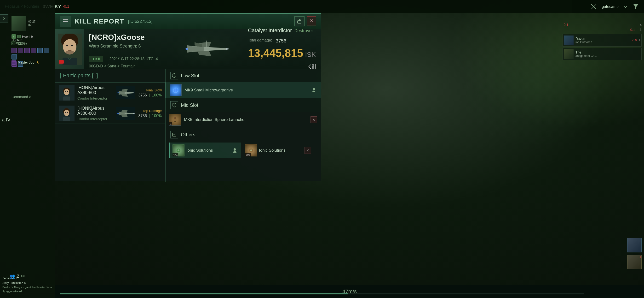  What do you see at coordinates (21, 97) in the screenshot?
I see `command-label: Command >` at bounding box center [21, 97].